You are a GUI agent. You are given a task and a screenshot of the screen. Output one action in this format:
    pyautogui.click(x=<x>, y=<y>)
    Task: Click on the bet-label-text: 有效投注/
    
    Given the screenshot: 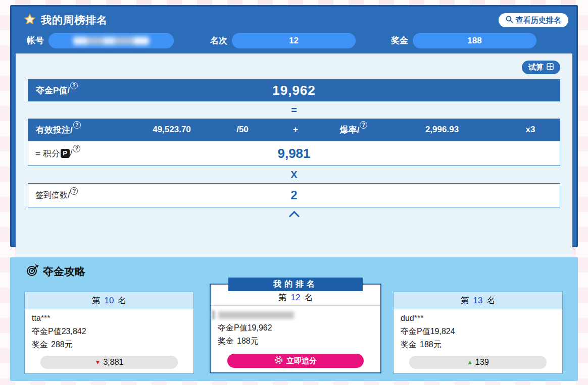 What is the action you would take?
    pyautogui.click(x=55, y=130)
    